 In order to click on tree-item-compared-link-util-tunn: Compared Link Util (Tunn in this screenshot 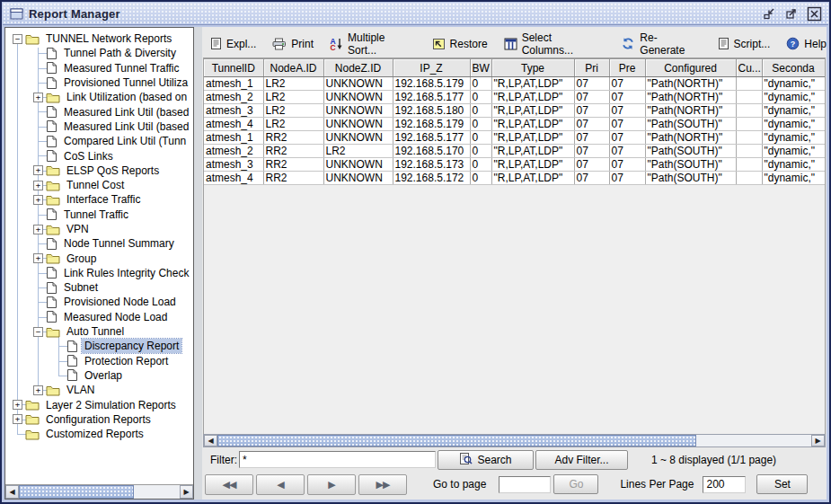, I will do `click(99, 141)`.